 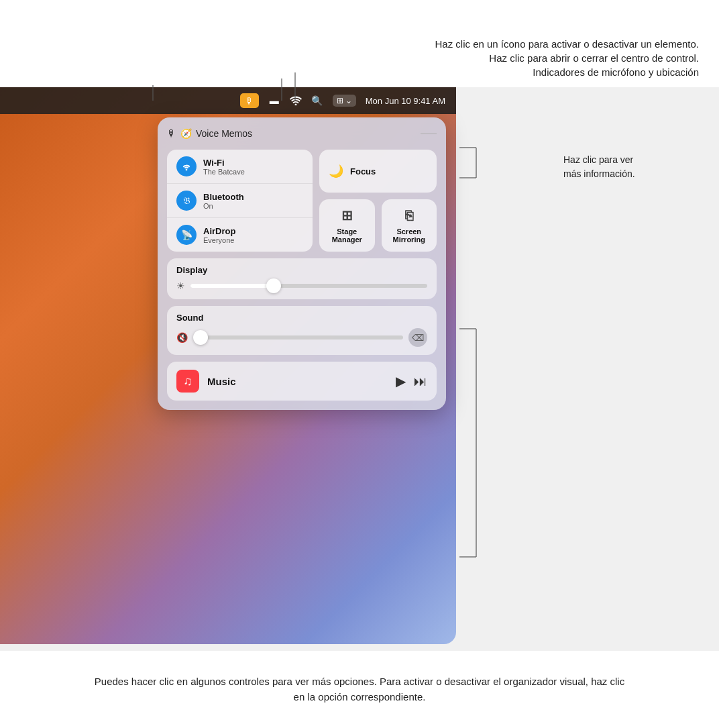 What do you see at coordinates (302, 270) in the screenshot?
I see `display-label: Display` at bounding box center [302, 270].